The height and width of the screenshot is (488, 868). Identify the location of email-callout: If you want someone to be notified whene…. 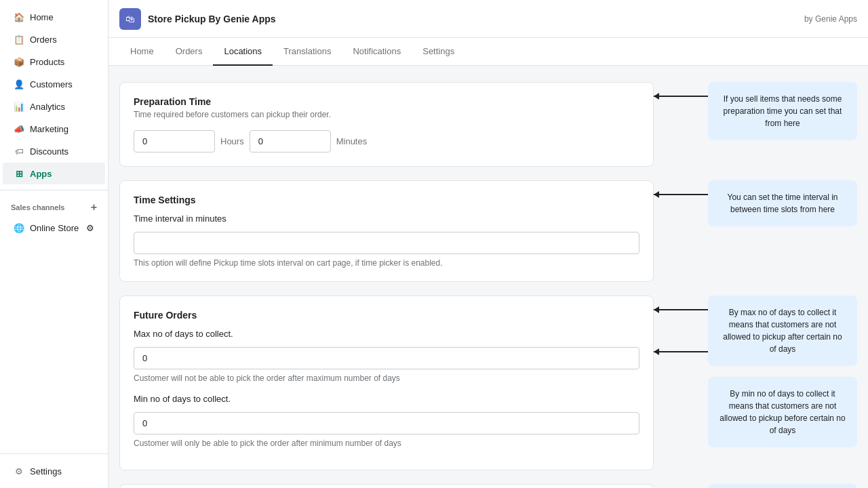
(783, 486).